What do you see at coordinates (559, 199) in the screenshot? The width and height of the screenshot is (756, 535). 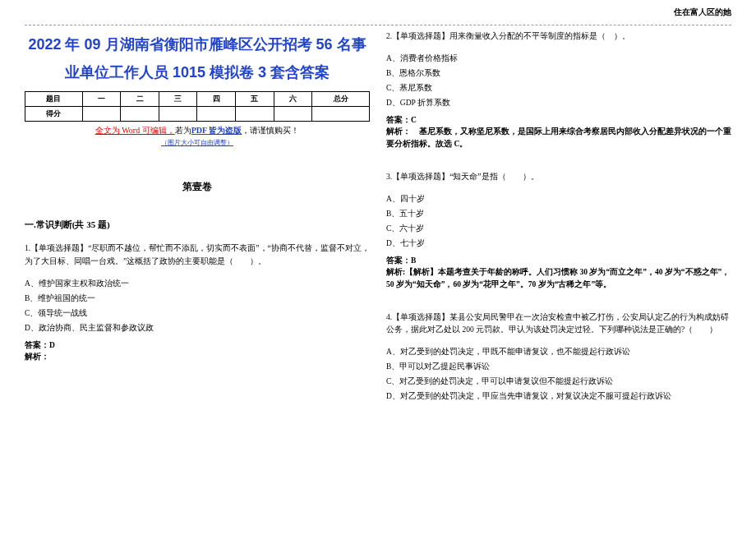 I see `q3-opt-a: A、四十岁` at bounding box center [559, 199].